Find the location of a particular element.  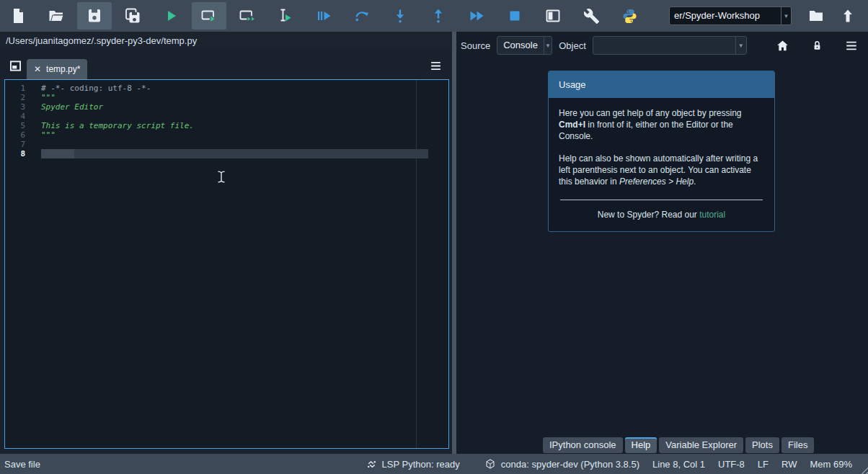

step-into-icon is located at coordinates (400, 16).